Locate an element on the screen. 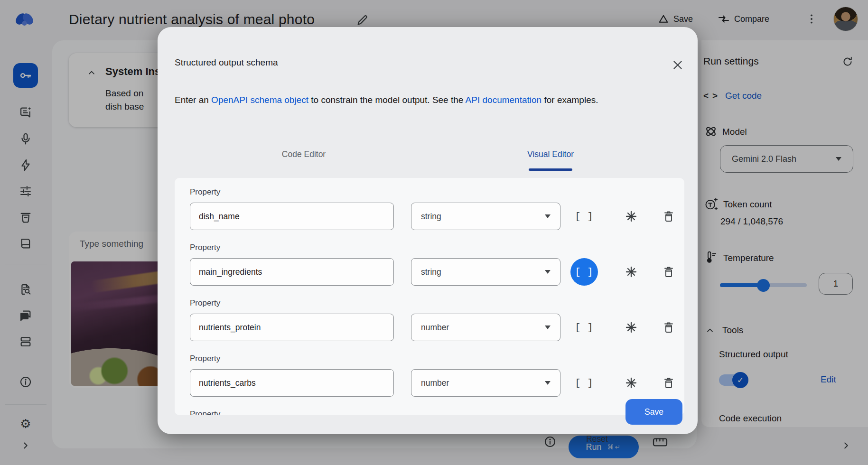 The image size is (868, 465). tab-code-editor: Code Editor is located at coordinates (304, 155).